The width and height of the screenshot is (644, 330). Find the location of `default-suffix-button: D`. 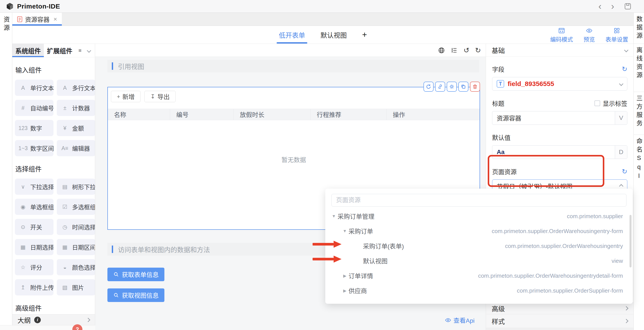

default-suffix-button: D is located at coordinates (621, 152).